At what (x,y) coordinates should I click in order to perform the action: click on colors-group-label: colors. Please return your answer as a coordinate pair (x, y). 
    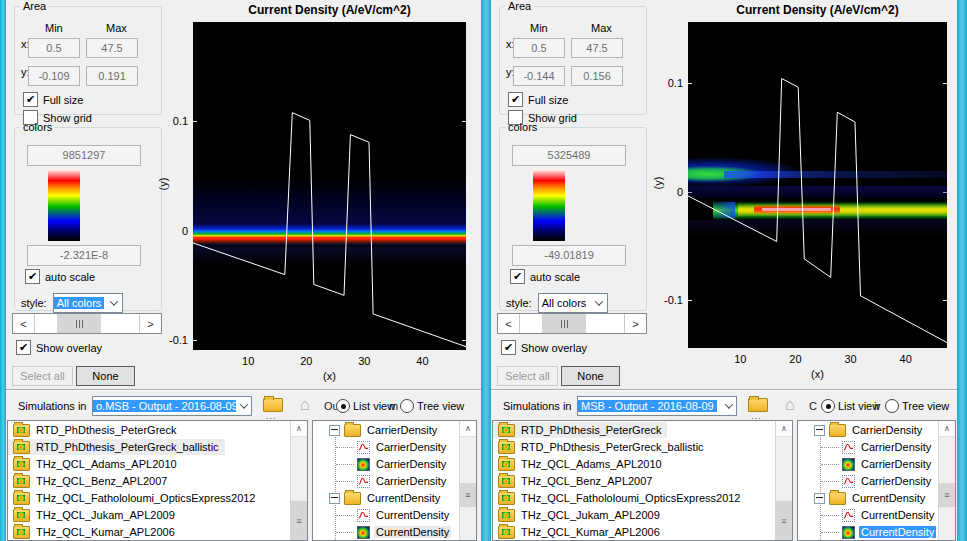
    Looking at the image, I should click on (522, 127).